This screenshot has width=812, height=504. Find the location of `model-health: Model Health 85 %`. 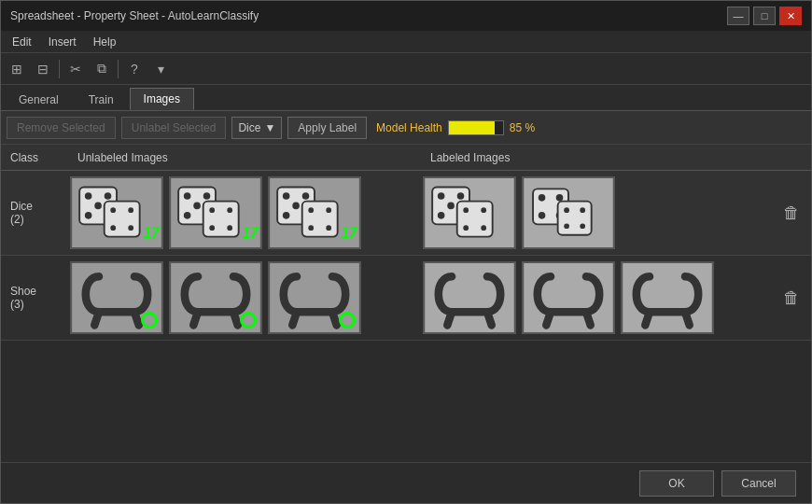

model-health: Model Health 85 % is located at coordinates (455, 128).